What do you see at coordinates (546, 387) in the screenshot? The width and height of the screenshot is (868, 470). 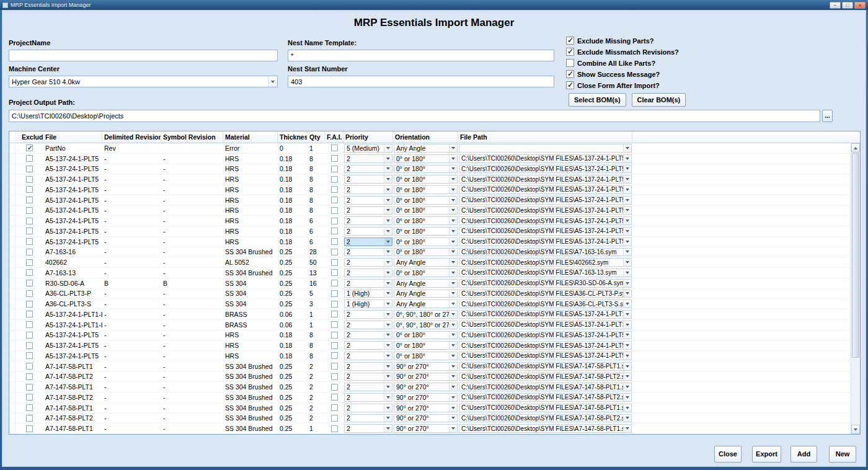 I see `file-path-cell: C:\Users\TCI00260\Desktop\SYM FILES\A7-1…` at bounding box center [546, 387].